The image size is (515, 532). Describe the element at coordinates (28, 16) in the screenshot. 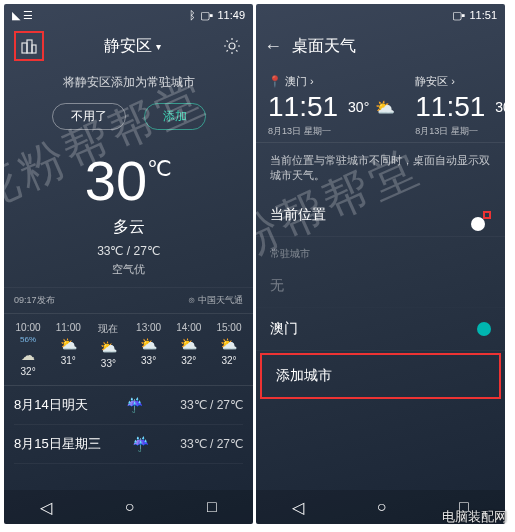

I see `notif-icon: ☰` at that location.